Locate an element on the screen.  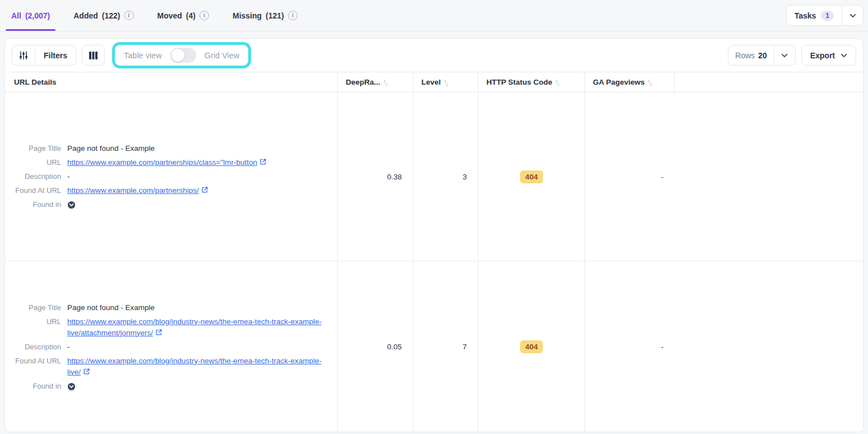
tasks-button: Tasks 1 is located at coordinates (814, 16).